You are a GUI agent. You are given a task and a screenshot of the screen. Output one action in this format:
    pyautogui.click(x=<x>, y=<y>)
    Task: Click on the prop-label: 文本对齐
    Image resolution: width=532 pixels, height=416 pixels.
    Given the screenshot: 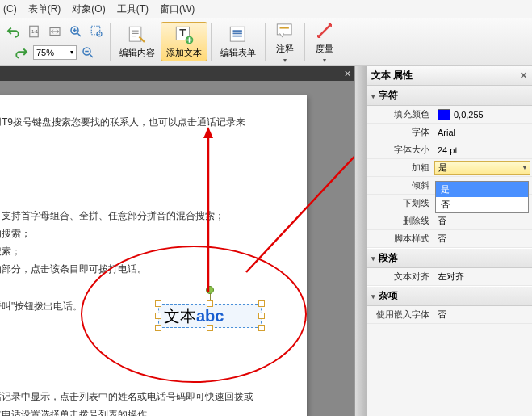 What is the action you would take?
    pyautogui.click(x=400, y=276)
    